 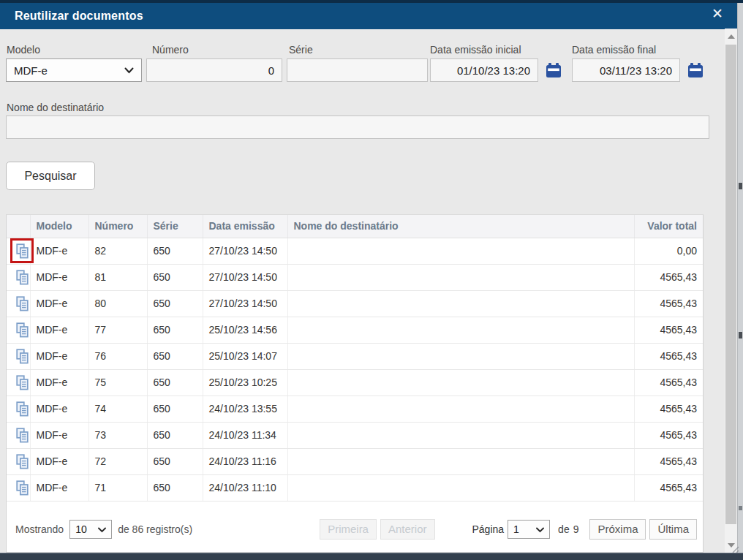 What do you see at coordinates (529, 529) in the screenshot?
I see `current-page-select: 1` at bounding box center [529, 529].